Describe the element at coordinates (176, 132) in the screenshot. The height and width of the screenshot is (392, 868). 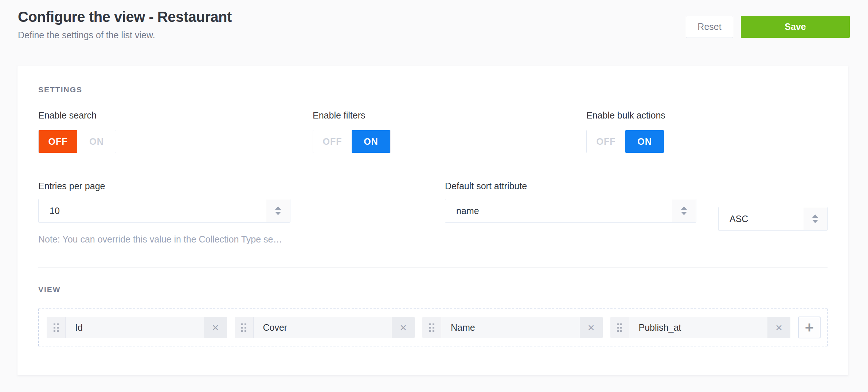
I see `enable-search-field: Enable search OFF ON` at that location.